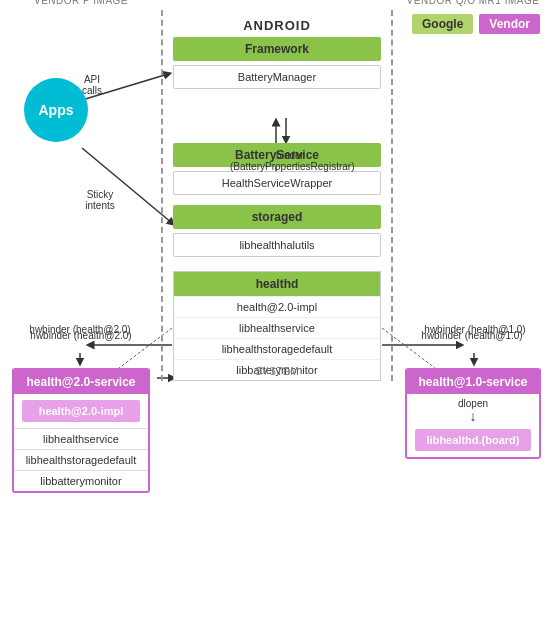  I want to click on healthd-item3: libhealthstoragedefault, so click(277, 348).